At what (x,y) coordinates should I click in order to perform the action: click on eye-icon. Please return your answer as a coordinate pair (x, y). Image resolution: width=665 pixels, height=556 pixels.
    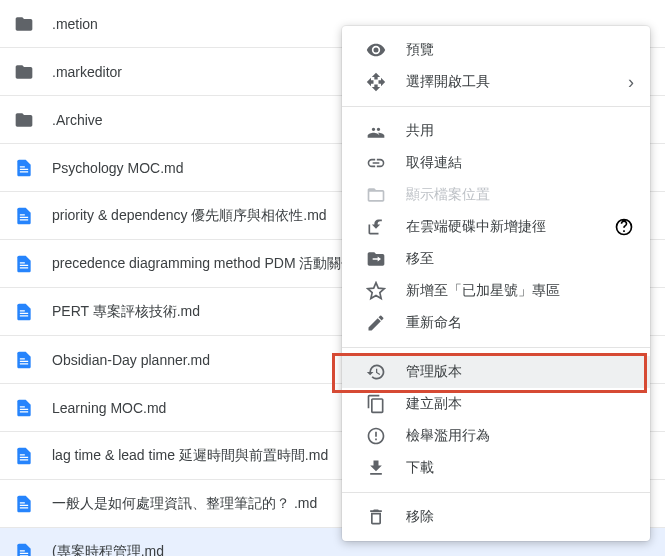
    Looking at the image, I should click on (376, 50).